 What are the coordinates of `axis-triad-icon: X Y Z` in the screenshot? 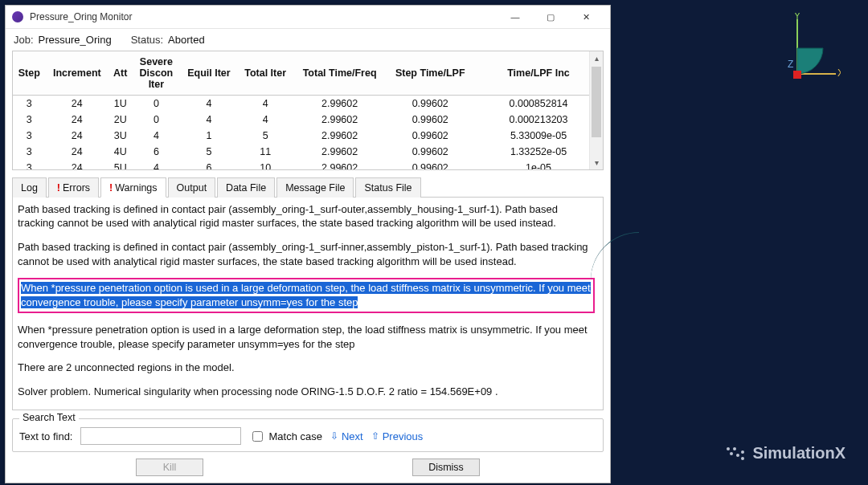 It's located at (801, 51).